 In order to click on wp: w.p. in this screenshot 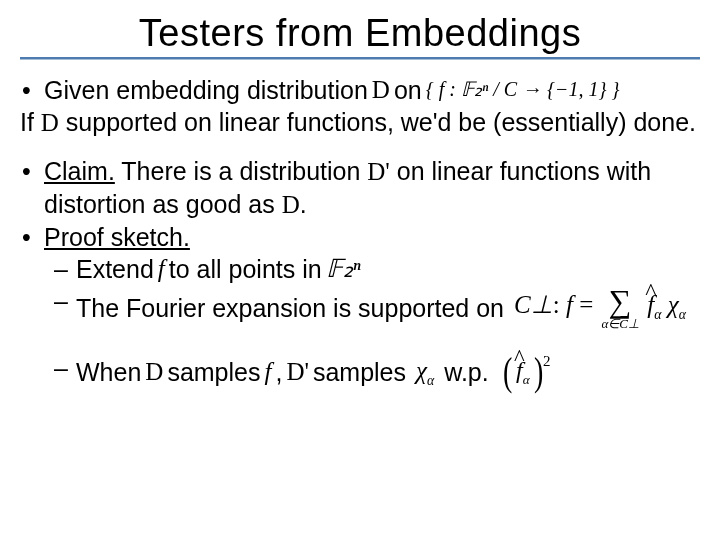, I will do `click(466, 372)`.